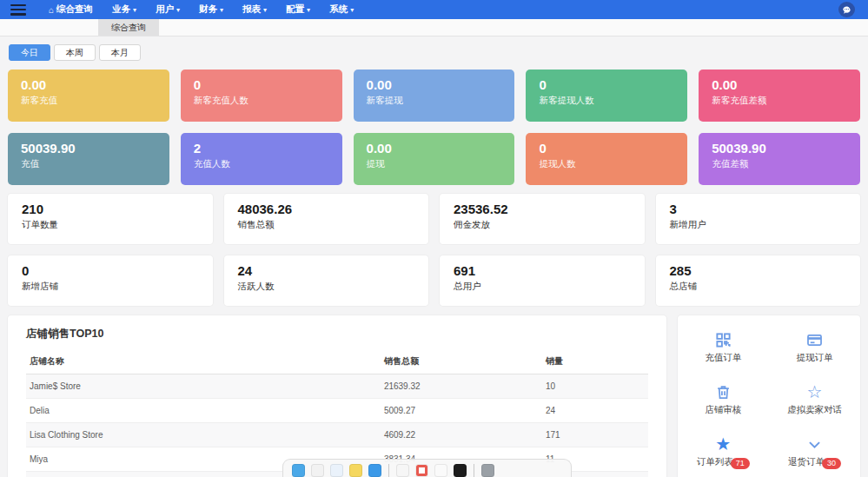 This screenshot has height=477, width=868. I want to click on nav-menu-finance: 财务▾, so click(211, 10).